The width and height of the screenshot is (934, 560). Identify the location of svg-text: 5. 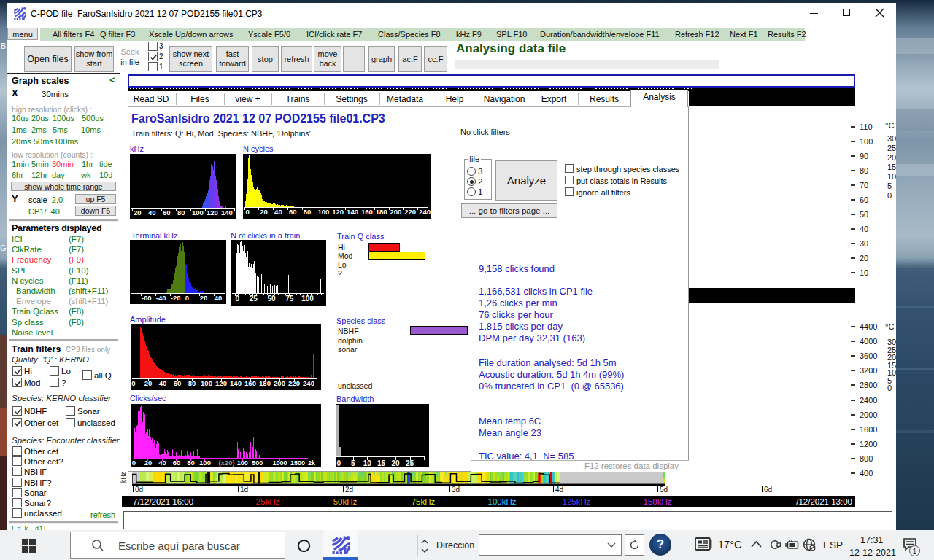
(353, 464).